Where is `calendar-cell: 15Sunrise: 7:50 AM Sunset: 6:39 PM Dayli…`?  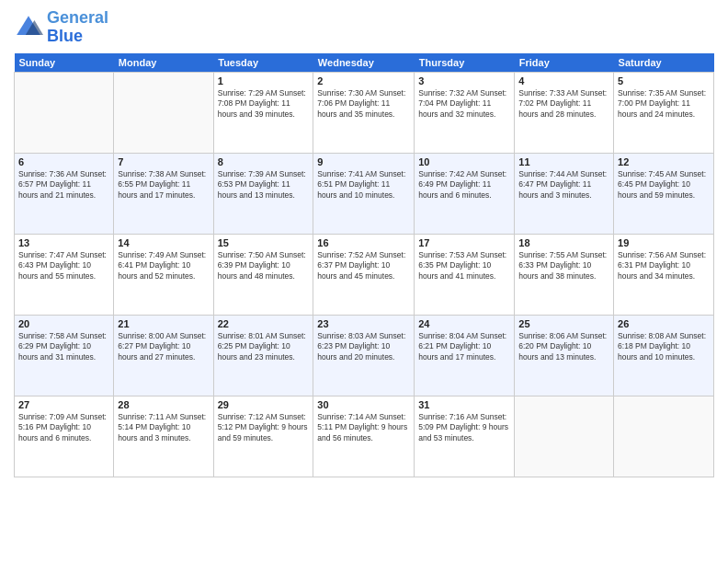 calendar-cell: 15Sunrise: 7:50 AM Sunset: 6:39 PM Dayli… is located at coordinates (263, 274).